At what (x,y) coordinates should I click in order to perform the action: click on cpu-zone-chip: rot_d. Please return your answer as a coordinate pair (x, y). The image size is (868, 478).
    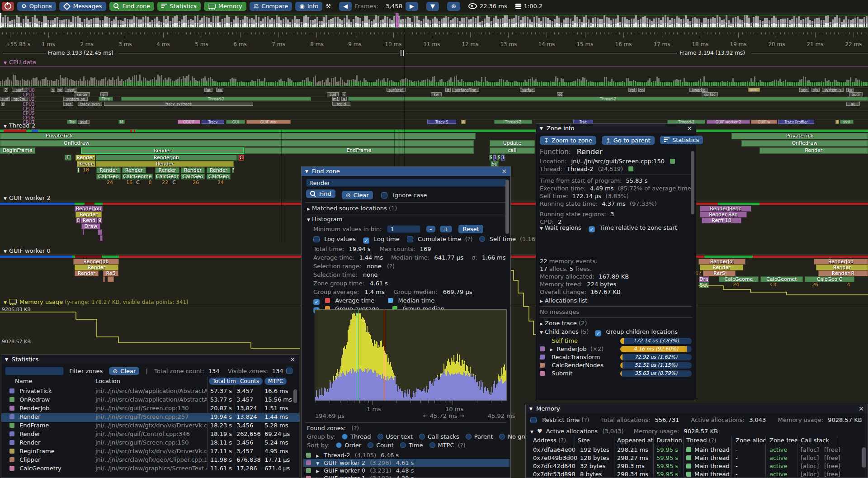
    Looking at the image, I should click on (341, 104).